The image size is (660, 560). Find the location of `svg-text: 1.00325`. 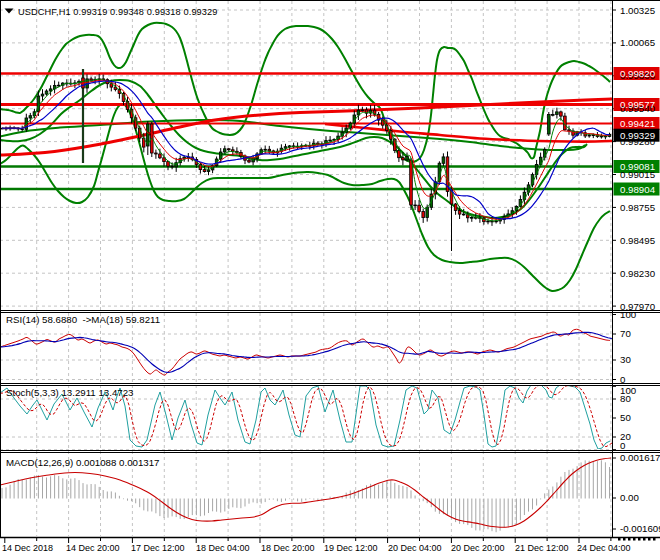

svg-text: 1.00325 is located at coordinates (638, 10).